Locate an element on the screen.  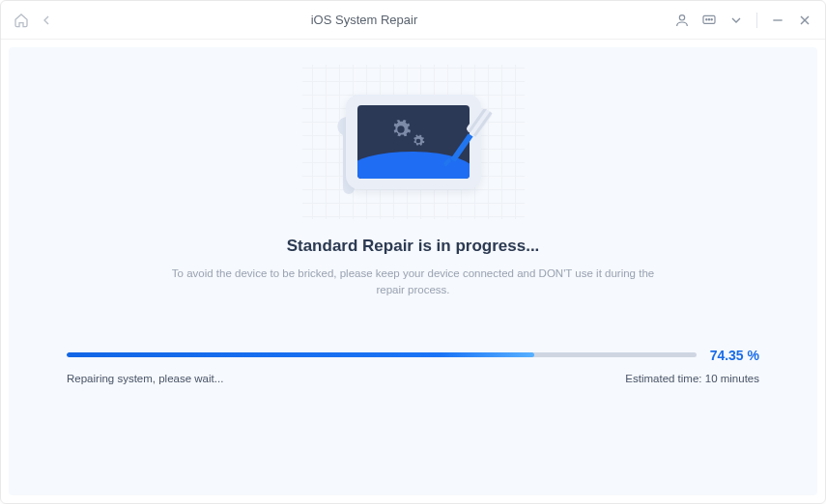
progress-track is located at coordinates (382, 355).